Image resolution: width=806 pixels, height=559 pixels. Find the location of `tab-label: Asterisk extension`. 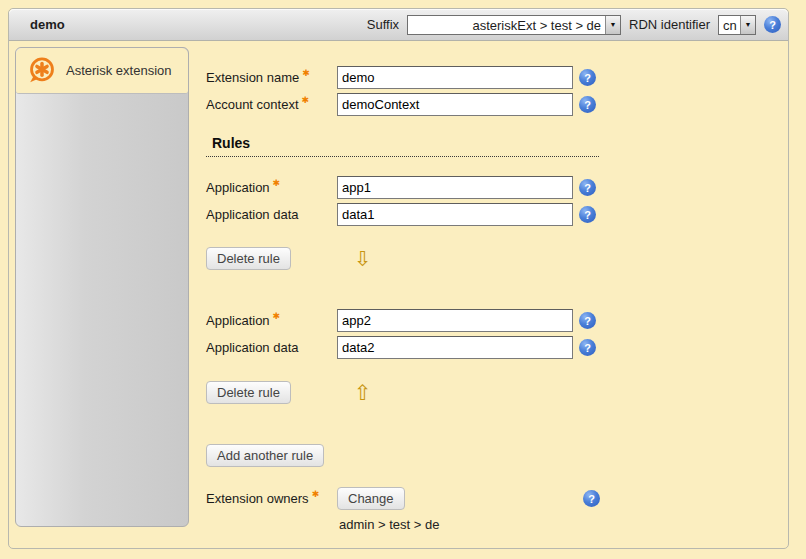

tab-label: Asterisk extension is located at coordinates (119, 70).